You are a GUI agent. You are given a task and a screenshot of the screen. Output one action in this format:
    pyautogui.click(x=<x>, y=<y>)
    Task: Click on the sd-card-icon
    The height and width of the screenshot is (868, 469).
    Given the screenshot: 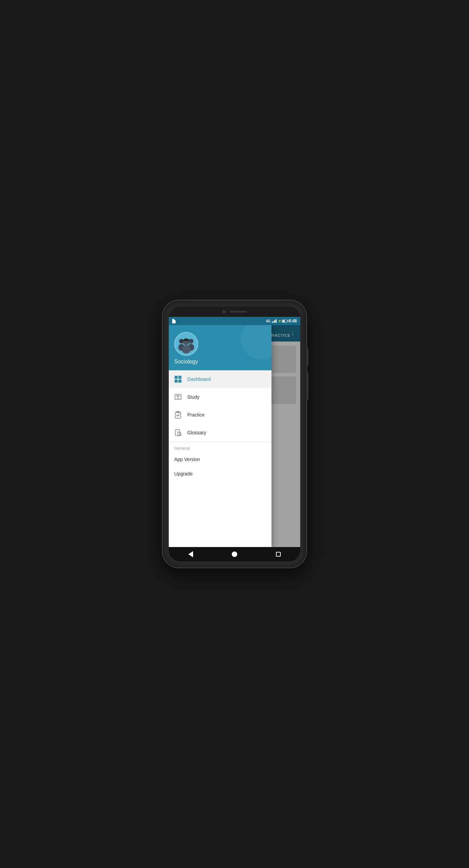 What is the action you would take?
    pyautogui.click(x=174, y=321)
    